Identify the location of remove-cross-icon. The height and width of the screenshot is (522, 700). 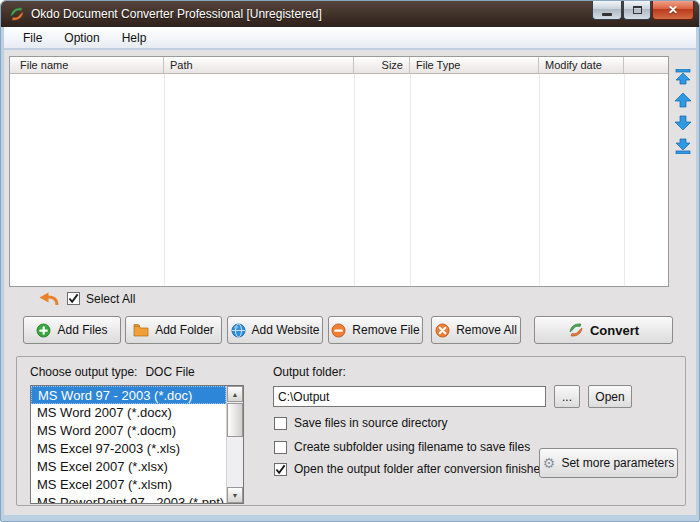
(442, 330).